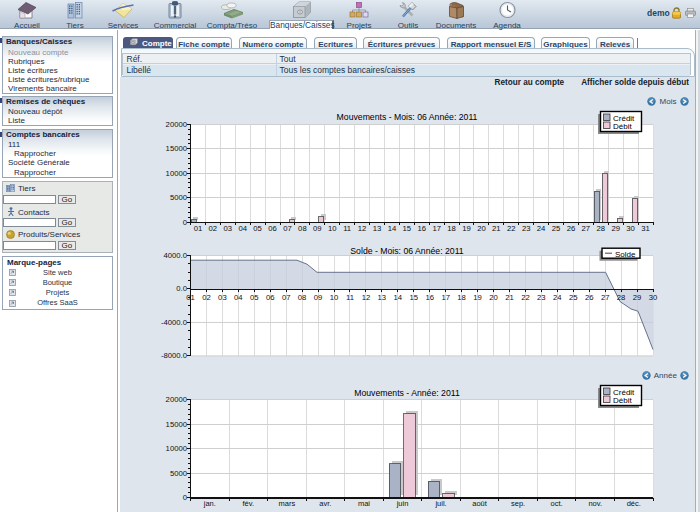  I want to click on svg-text: oct., so click(557, 504).